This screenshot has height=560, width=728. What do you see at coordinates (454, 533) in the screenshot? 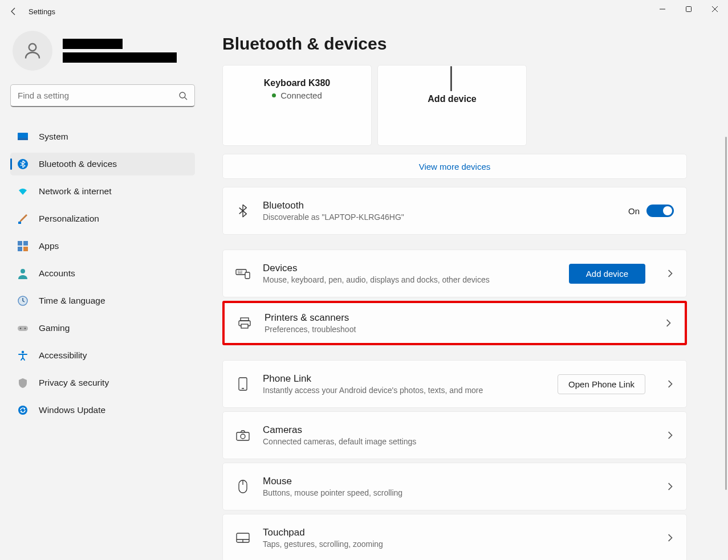
I see `row-title: Touchpad` at bounding box center [454, 533].